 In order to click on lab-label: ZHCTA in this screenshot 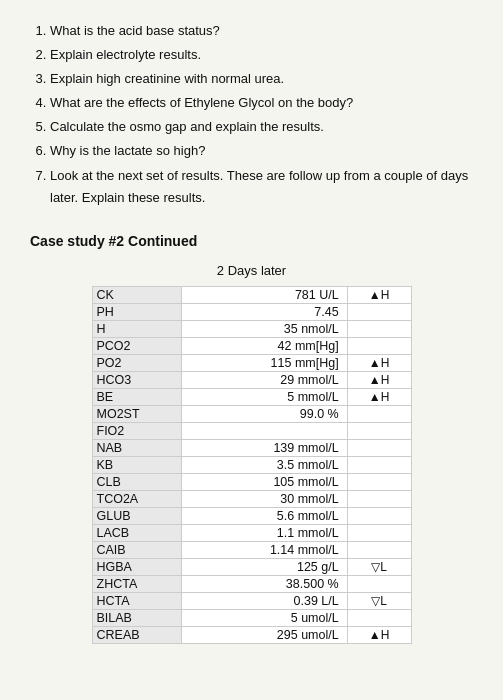, I will do `click(136, 584)`.